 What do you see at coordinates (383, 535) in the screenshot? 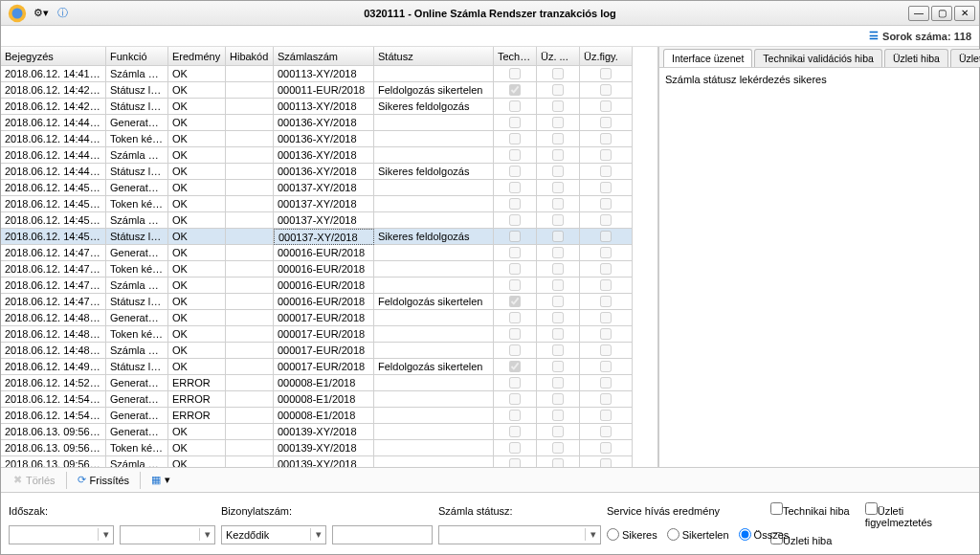
I see `input-bizonylat` at bounding box center [383, 535].